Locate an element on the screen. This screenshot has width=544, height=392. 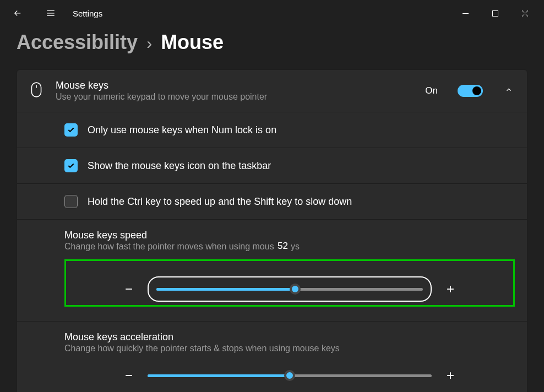
toggle-label: On is located at coordinates (432, 91).